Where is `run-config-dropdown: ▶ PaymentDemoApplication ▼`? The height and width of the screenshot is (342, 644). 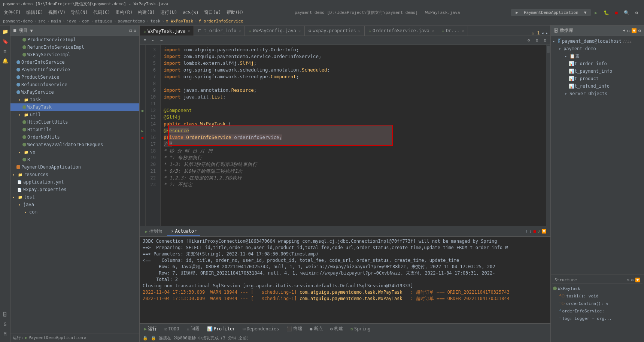
run-config-dropdown: ▶ PaymentDemoApplication ▼ is located at coordinates (551, 13).